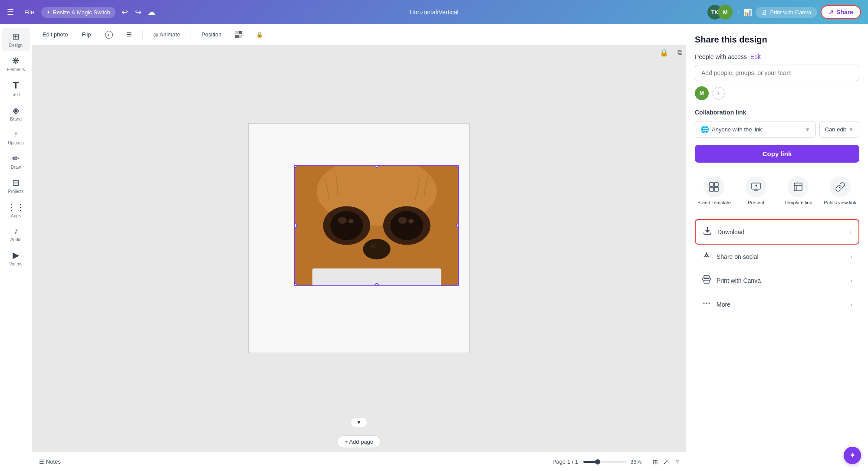 The width and height of the screenshot is (868, 471). Describe the element at coordinates (725, 12) in the screenshot. I see `avatar-m-top: M` at that location.